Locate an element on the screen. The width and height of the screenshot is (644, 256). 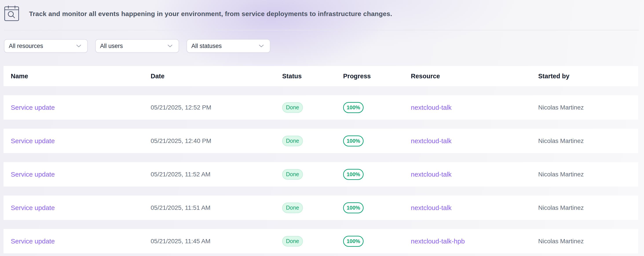
page-description: Track and monitor all events happening i… is located at coordinates (210, 14).